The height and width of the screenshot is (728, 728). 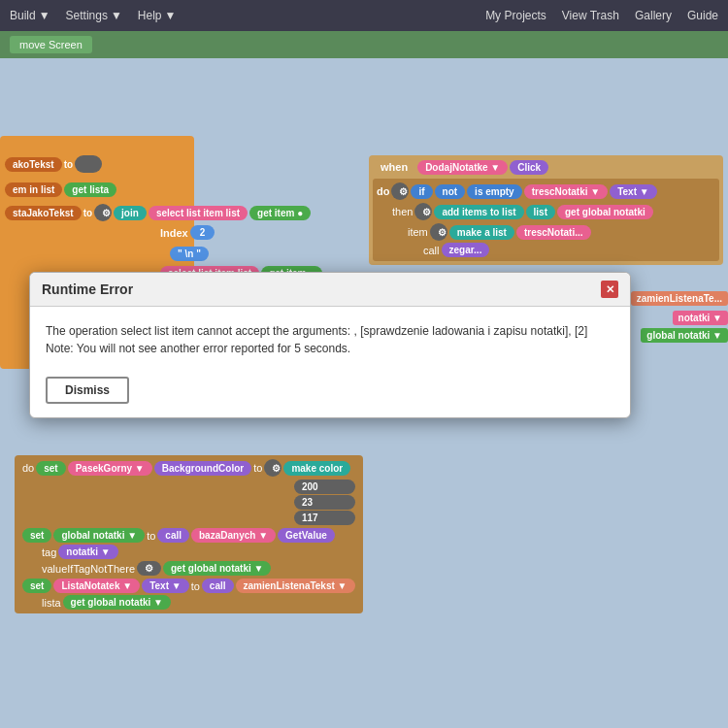 I want to click on when-text: when, so click(x=394, y=167).